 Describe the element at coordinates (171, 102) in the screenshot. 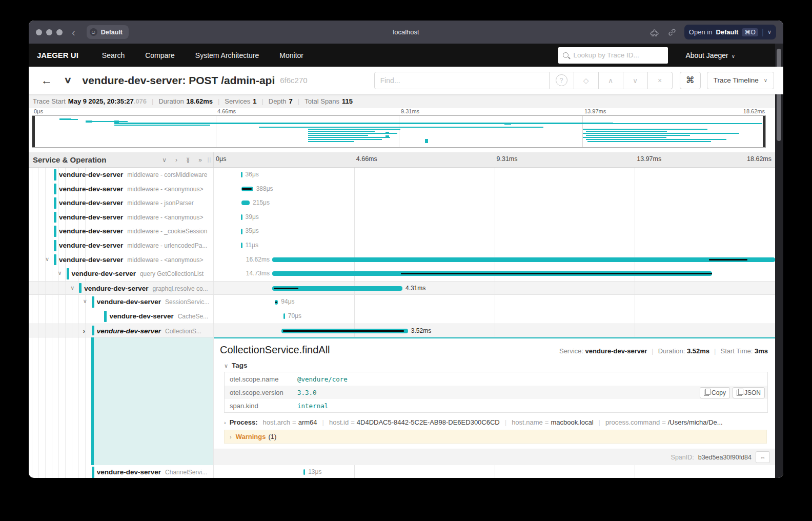

I see `duration-label: Duration` at that location.